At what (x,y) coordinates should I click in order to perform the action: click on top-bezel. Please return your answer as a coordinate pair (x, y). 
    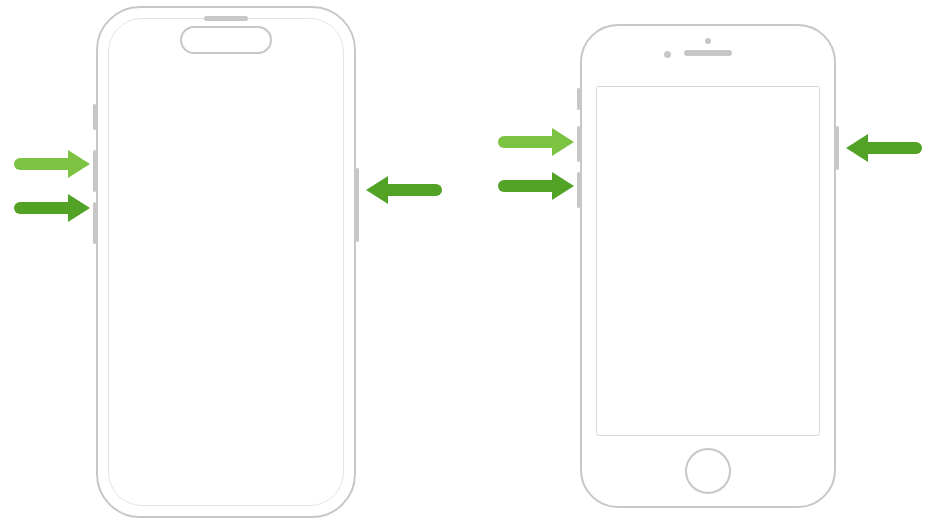
    Looking at the image, I should click on (708, 57).